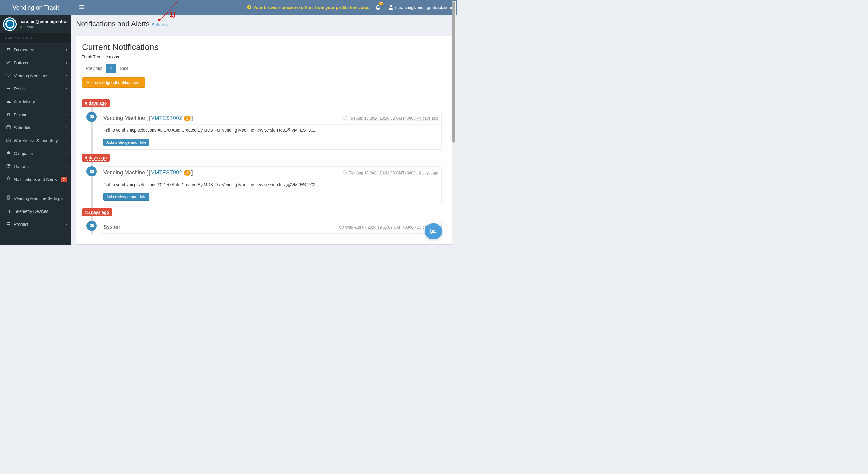  What do you see at coordinates (8, 63) in the screenshot?
I see `check-icon` at bounding box center [8, 63].